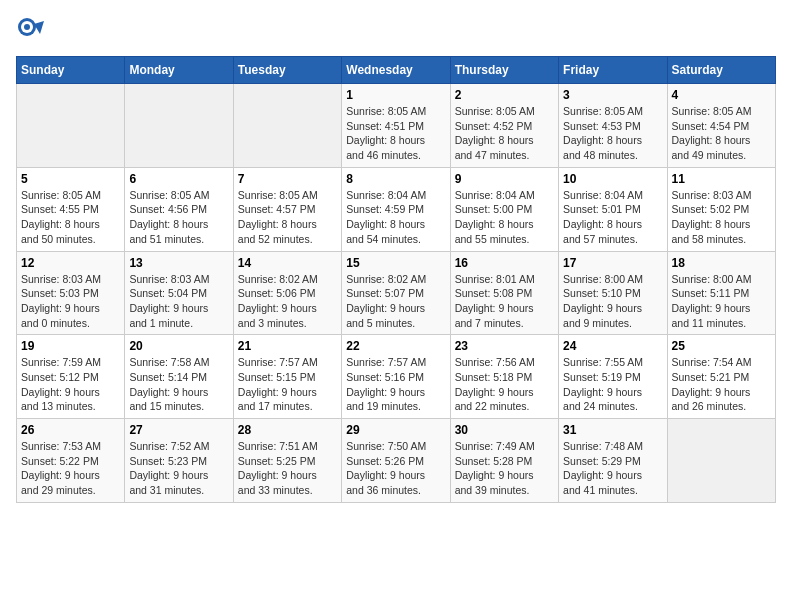 The image size is (792, 612). What do you see at coordinates (504, 209) in the screenshot?
I see `calendar-cell: 9Sunrise: 8:04 AM Sunset: 5:00 PM Daylig…` at bounding box center [504, 209].